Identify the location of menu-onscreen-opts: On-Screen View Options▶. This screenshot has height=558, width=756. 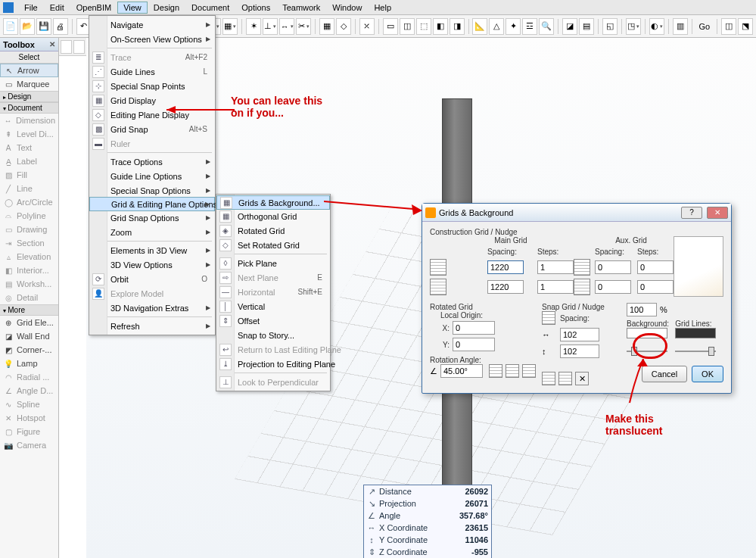
(152, 39).